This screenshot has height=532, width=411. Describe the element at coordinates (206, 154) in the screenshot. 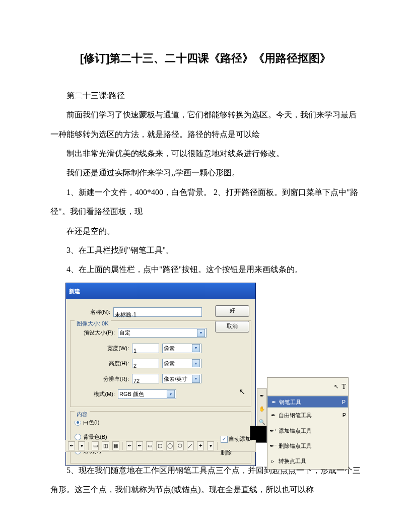

I see `paragraph: 制出非常光滑优美的线条来，可以很随意地对线条进行修改。` at that location.